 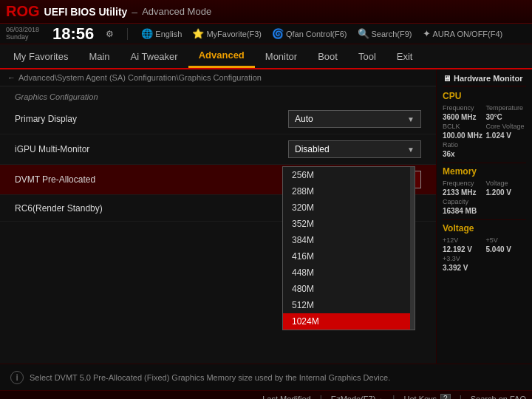 I want to click on igpu-multimonitor-dropdown: Disabled ▼, so click(x=355, y=149).